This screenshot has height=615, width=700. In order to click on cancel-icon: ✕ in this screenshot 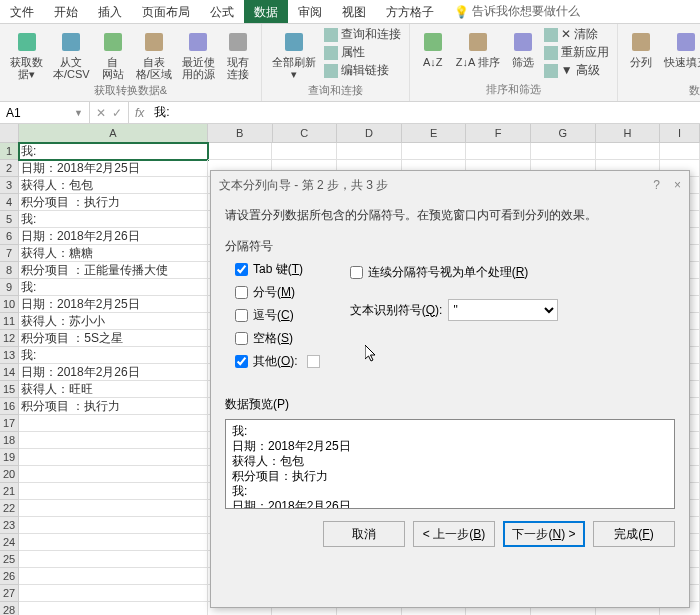, I will do `click(101, 113)`.